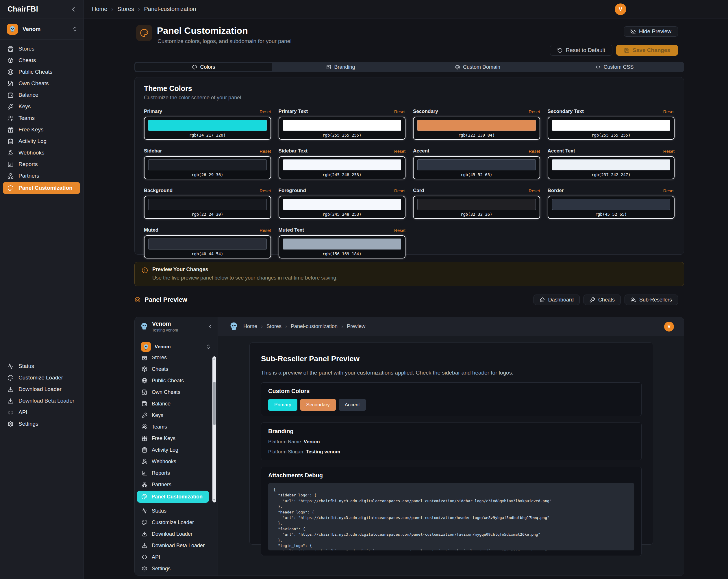 The height and width of the screenshot is (579, 728). I want to click on cheats-button: Cheats, so click(602, 300).